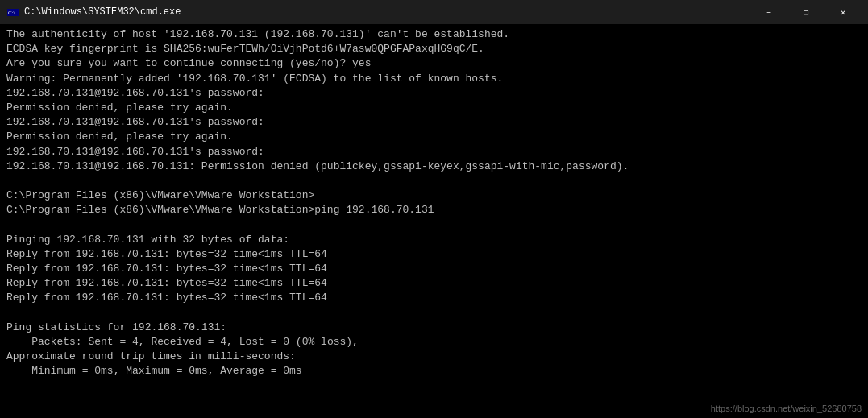 The image size is (868, 418). Describe the element at coordinates (11, 13) in the screenshot. I see `svg-text: C:\` at that location.